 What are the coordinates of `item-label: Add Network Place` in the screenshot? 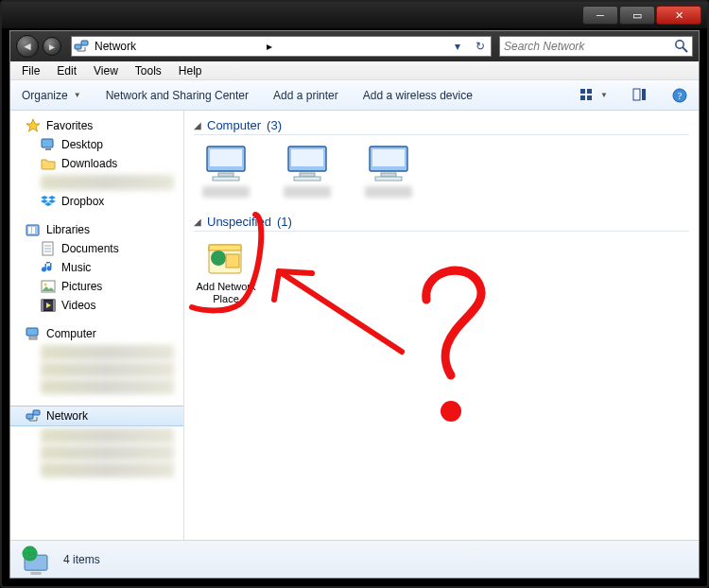 It's located at (226, 293).